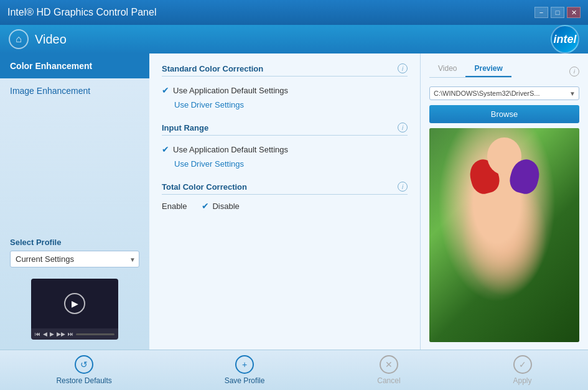 This screenshot has height=390, width=588. Describe the element at coordinates (285, 129) in the screenshot. I see `input-range-header: Input Range i` at that location.